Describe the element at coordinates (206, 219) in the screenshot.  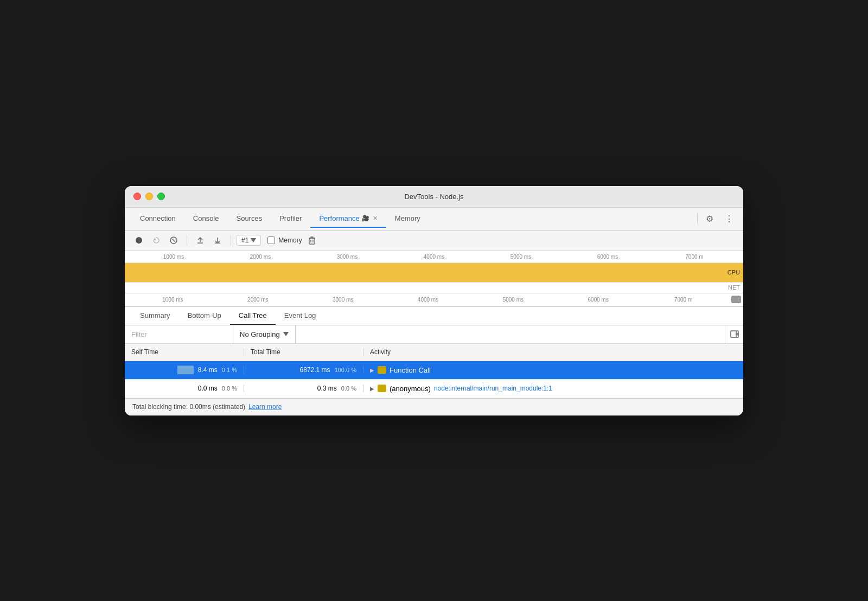
I see `tab-console: Console` at that location.